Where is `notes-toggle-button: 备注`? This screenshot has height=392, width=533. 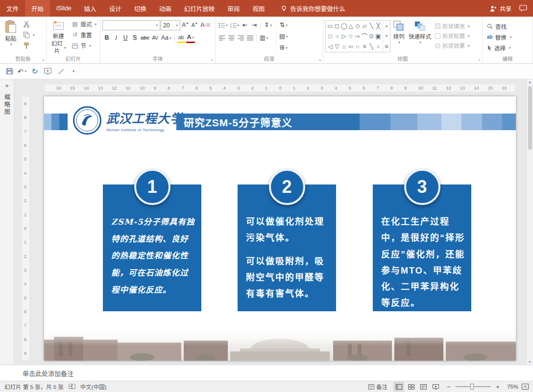
notes-toggle-button: 备注 is located at coordinates (378, 387).